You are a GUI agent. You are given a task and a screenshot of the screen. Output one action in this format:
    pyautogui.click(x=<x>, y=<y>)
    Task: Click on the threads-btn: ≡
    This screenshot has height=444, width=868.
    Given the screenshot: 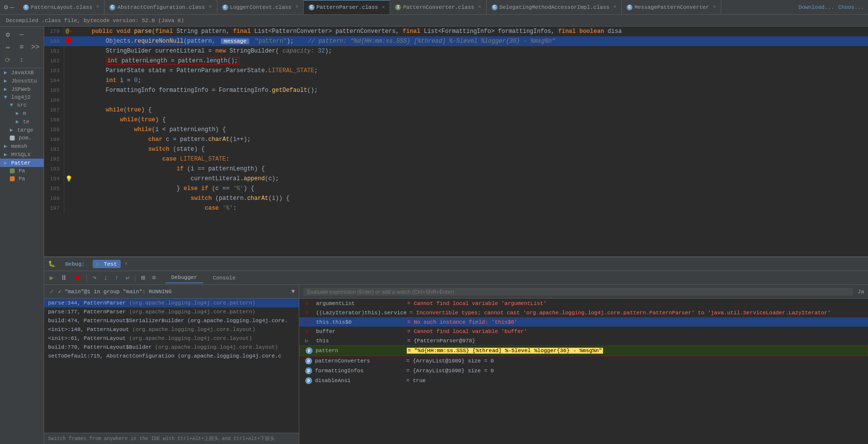 What is the action you would take?
    pyautogui.click(x=154, y=278)
    